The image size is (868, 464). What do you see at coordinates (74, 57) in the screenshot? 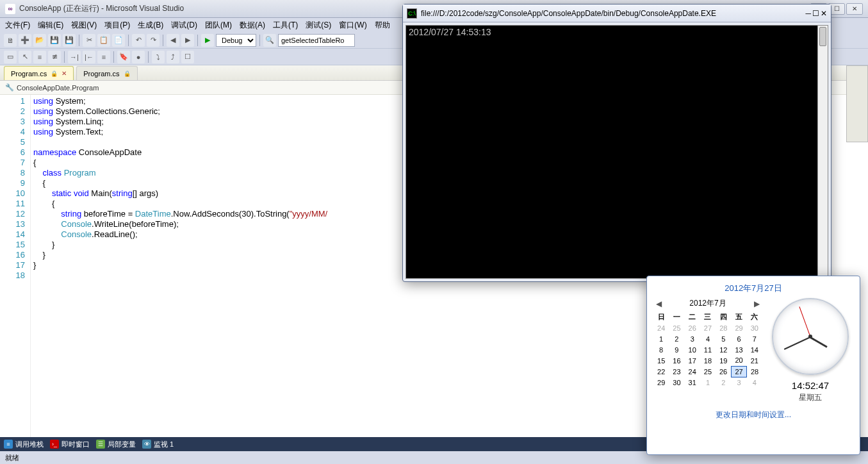
I see `indent-icon: →|` at bounding box center [74, 57].